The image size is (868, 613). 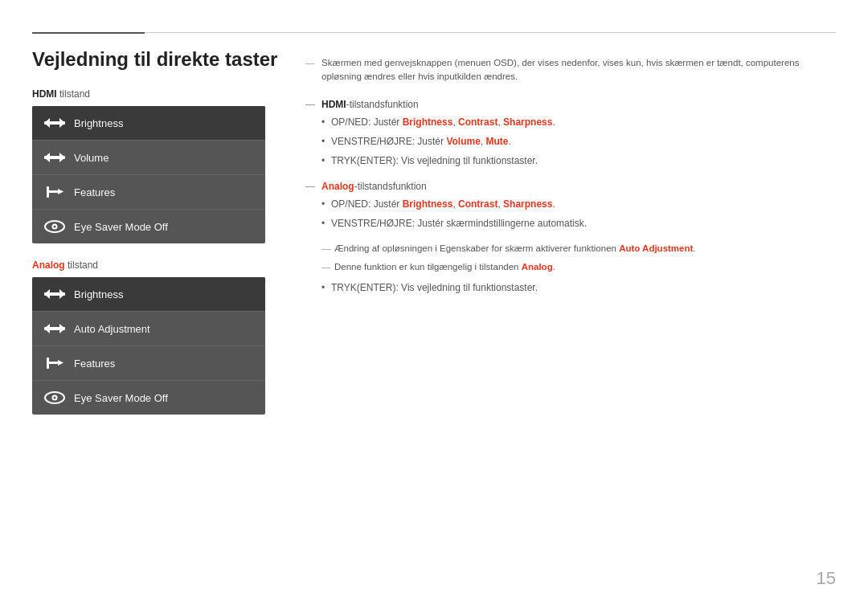 I want to click on menu-item-eye-saver: Eye Saver Mode Off, so click(x=149, y=227).